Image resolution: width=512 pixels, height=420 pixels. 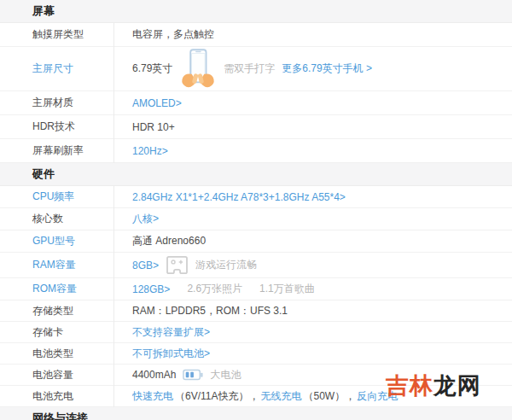 I want to click on table-row: CPU频率 2.84GHz X1*1+2.4GHz A78*3+1.8GHz A…, so click(x=256, y=197).